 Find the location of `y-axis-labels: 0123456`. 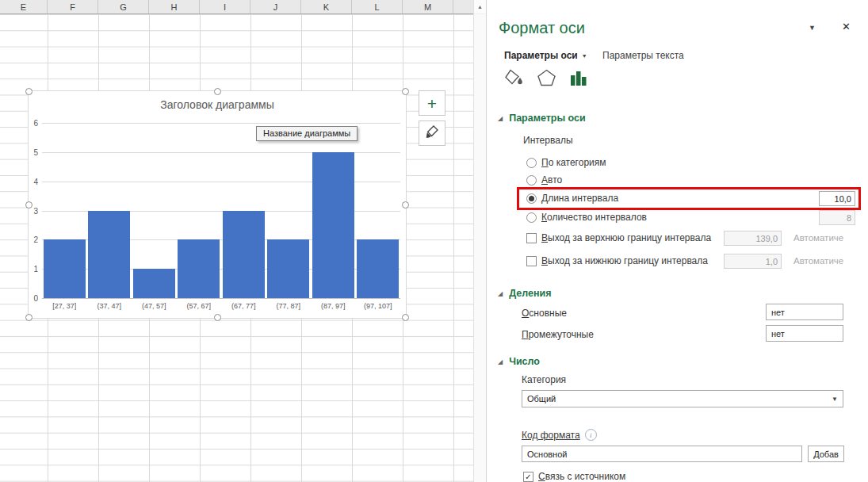

y-axis-labels: 0123456 is located at coordinates (34, 211).